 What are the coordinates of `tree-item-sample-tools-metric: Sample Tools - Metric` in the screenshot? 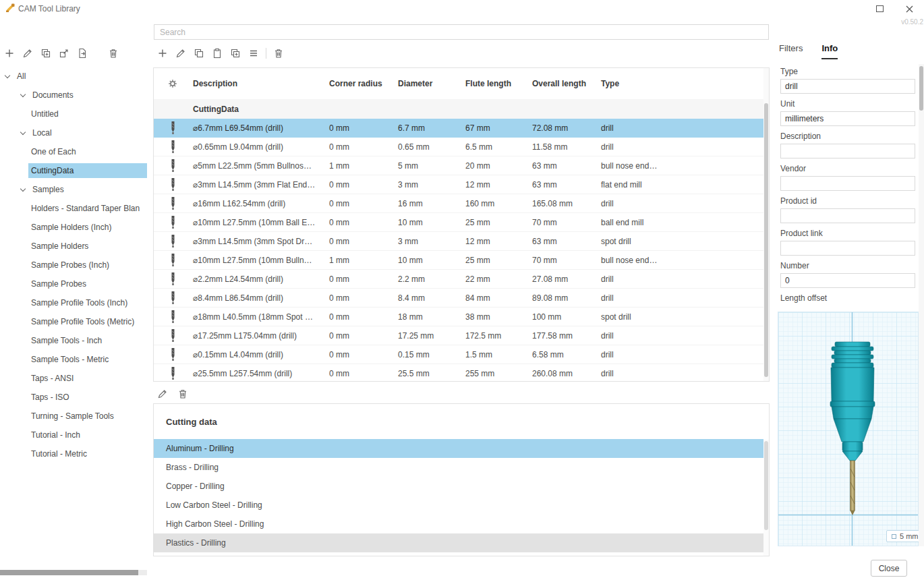 It's located at (77, 359).